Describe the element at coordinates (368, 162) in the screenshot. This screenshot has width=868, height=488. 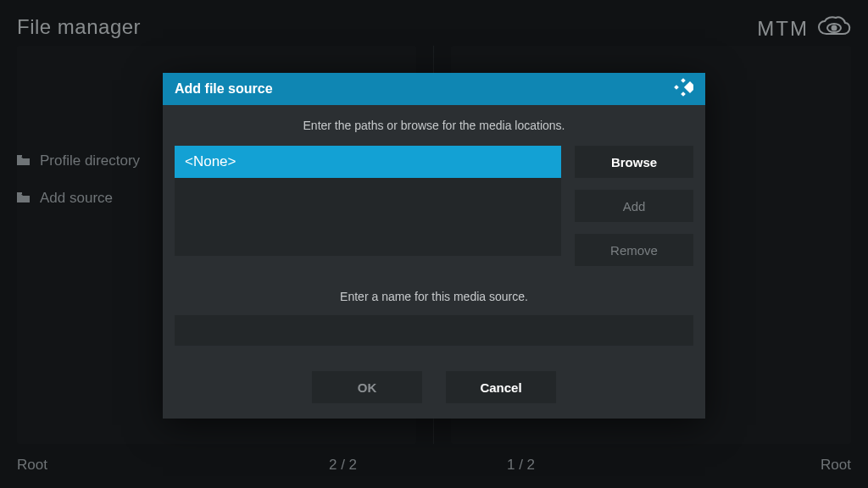
I see `path-item: <None>` at that location.